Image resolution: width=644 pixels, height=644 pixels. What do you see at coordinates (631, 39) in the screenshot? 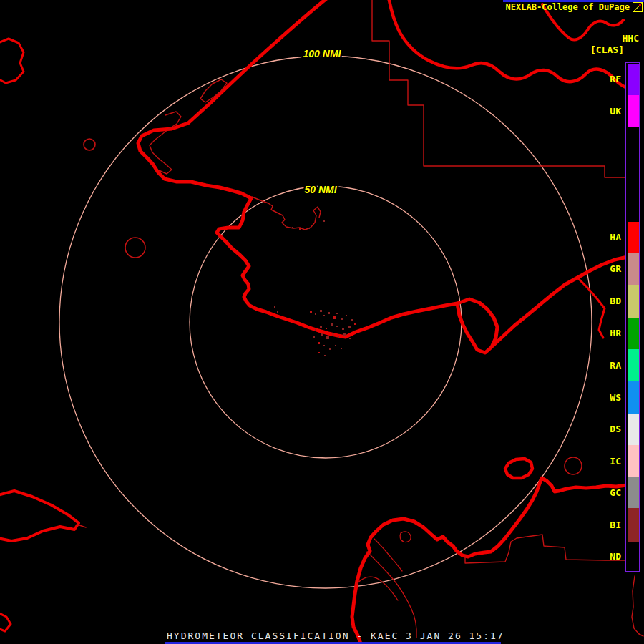
I see `product-code-label: HHC` at bounding box center [631, 39].